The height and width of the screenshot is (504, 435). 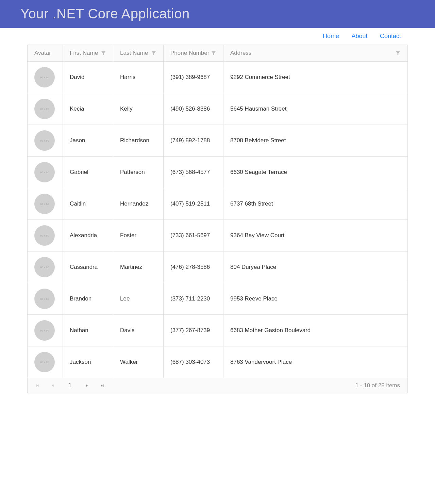 I want to click on column-header-last-name: Last Name, so click(x=138, y=53).